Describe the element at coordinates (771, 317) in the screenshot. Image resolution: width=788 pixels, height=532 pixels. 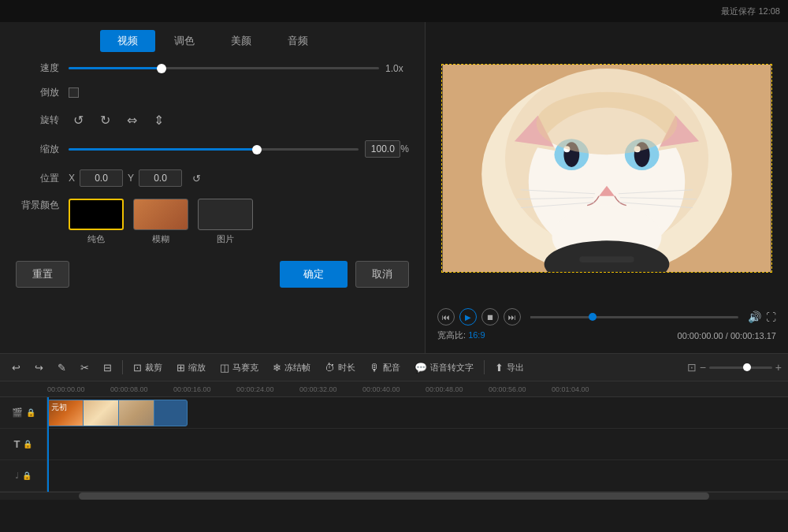
I see `fullscreen-icon: ⛶` at that location.